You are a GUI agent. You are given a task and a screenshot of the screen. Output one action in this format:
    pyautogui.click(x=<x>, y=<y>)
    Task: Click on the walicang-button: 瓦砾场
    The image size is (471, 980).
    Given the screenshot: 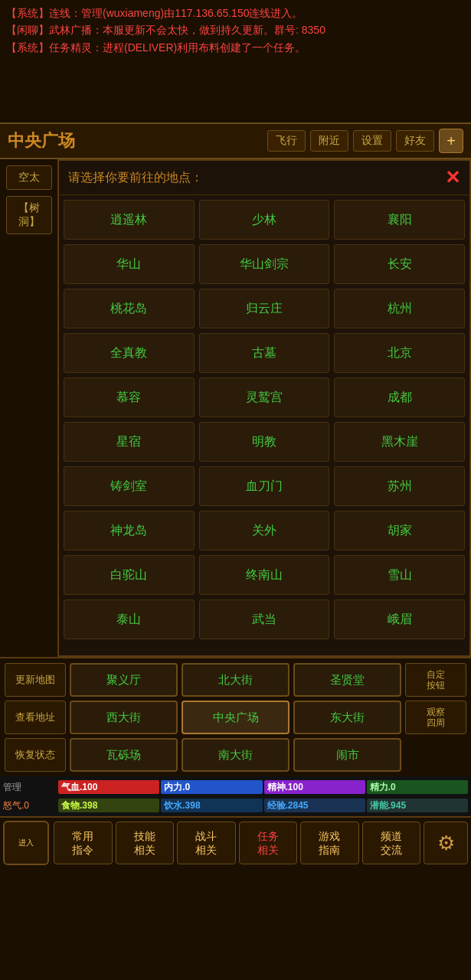 What is the action you would take?
    pyautogui.click(x=124, y=755)
    